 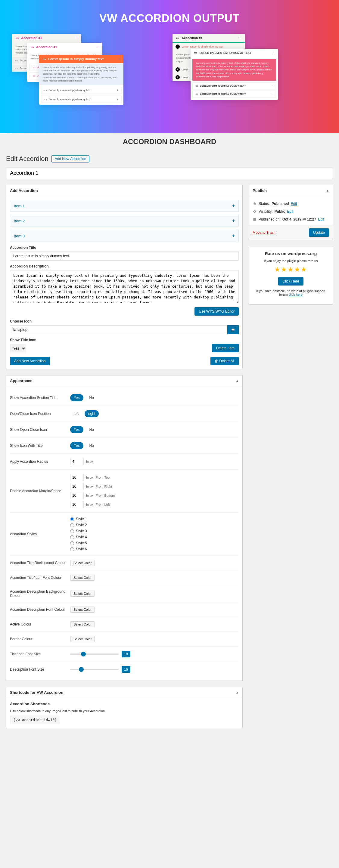 I want to click on opt-label: Accordion Title/Icon Font Colour, so click(x=40, y=578).